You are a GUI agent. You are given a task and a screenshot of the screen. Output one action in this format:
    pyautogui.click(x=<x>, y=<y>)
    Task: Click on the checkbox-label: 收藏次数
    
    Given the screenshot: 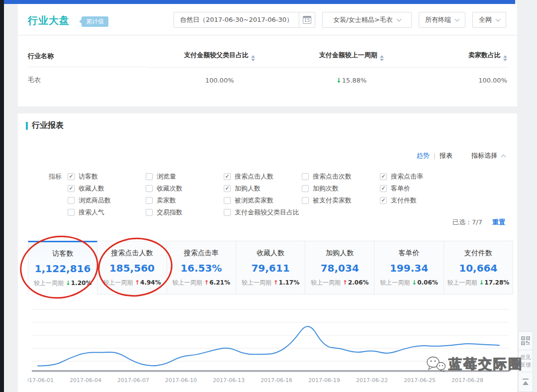 What is the action you would take?
    pyautogui.click(x=170, y=189)
    